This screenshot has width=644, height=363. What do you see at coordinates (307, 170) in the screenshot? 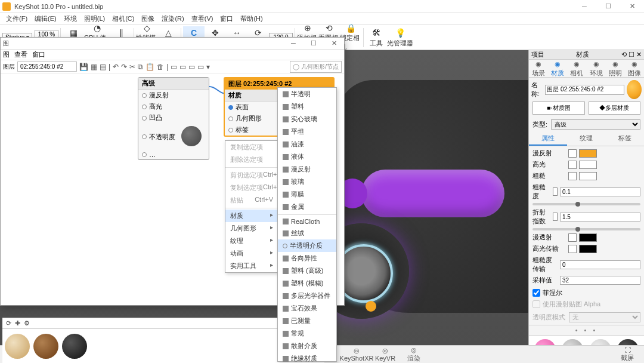
I see `submenu-漫反射: 漫反射` at bounding box center [307, 170].